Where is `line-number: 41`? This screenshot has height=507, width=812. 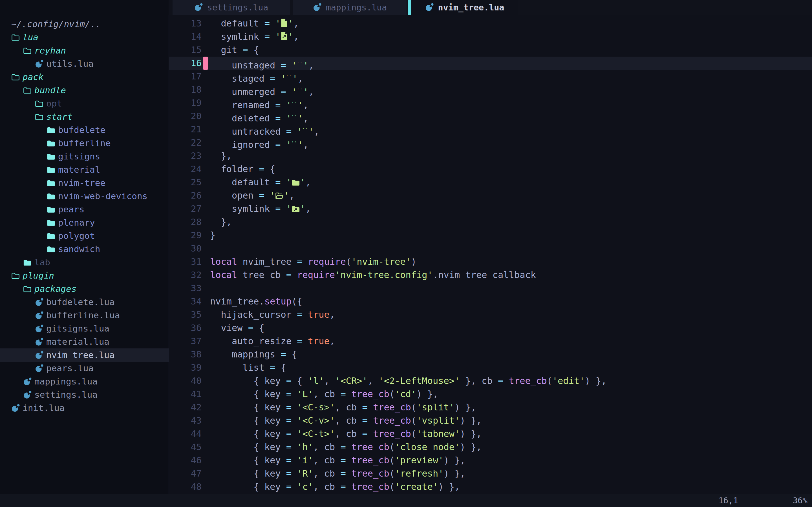 line-number: 41 is located at coordinates (185, 394).